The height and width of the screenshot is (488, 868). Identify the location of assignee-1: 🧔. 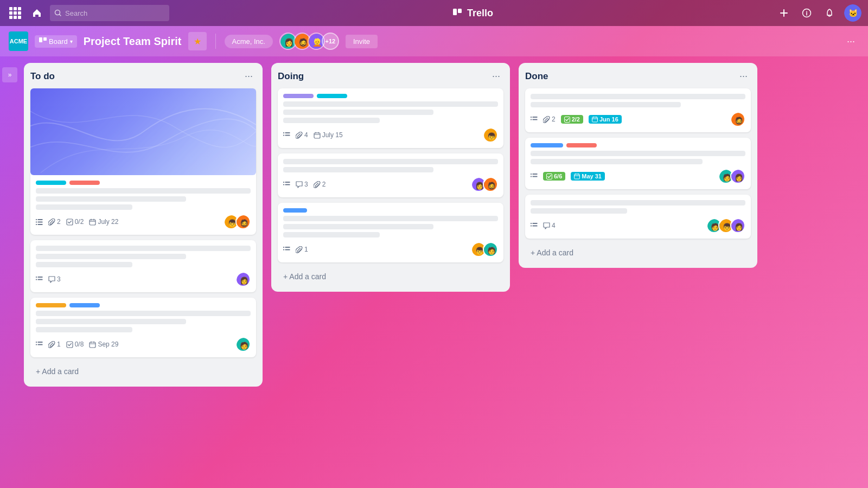
(738, 119).